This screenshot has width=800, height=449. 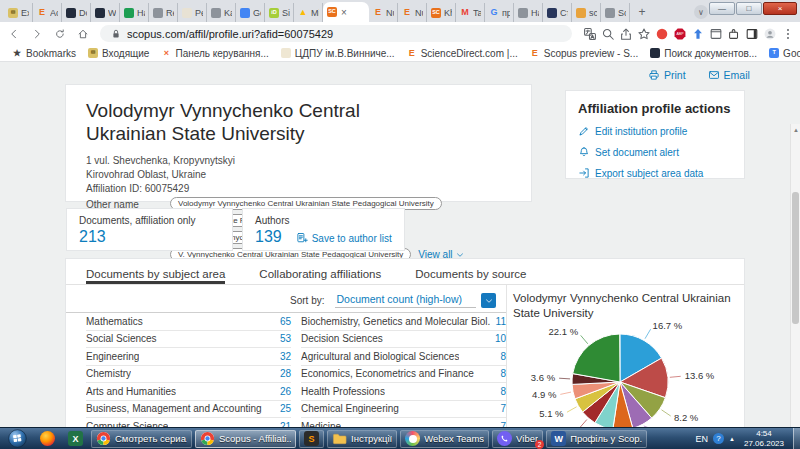 What do you see at coordinates (667, 75) in the screenshot?
I see `print-button: Print` at bounding box center [667, 75].